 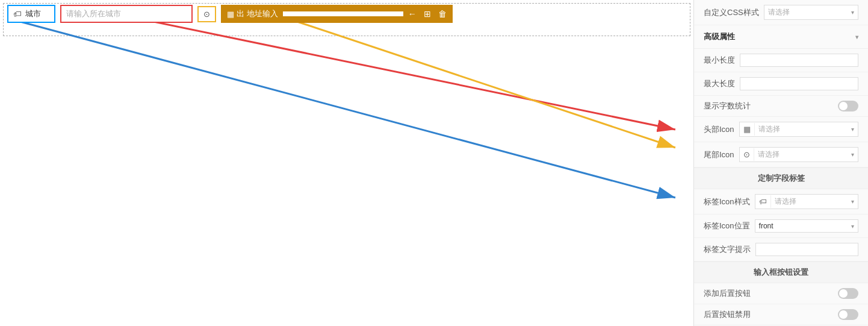 I want to click on head-icon-arrow: ▾, so click(x=852, y=129).